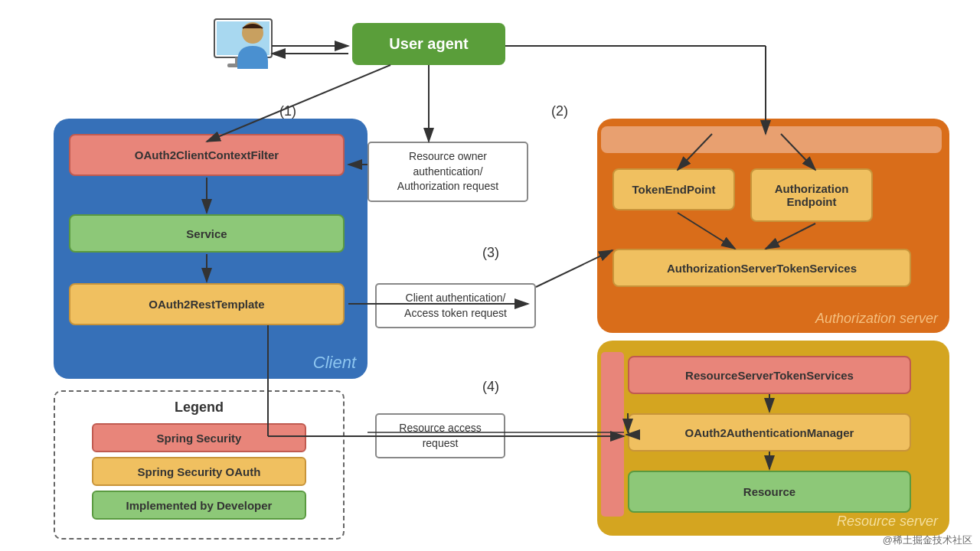  What do you see at coordinates (887, 522) in the screenshot?
I see `resource-server-label: Resource server` at bounding box center [887, 522].